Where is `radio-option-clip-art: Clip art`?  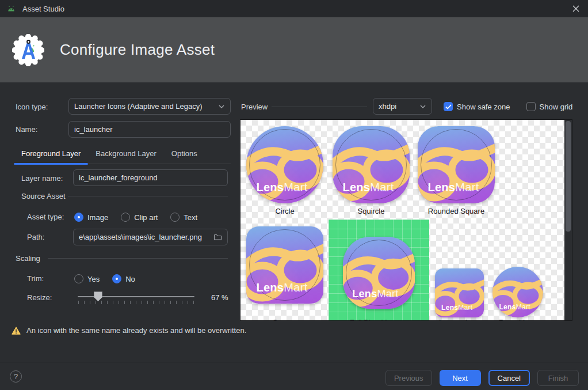
radio-option-clip-art: Clip art is located at coordinates (139, 217).